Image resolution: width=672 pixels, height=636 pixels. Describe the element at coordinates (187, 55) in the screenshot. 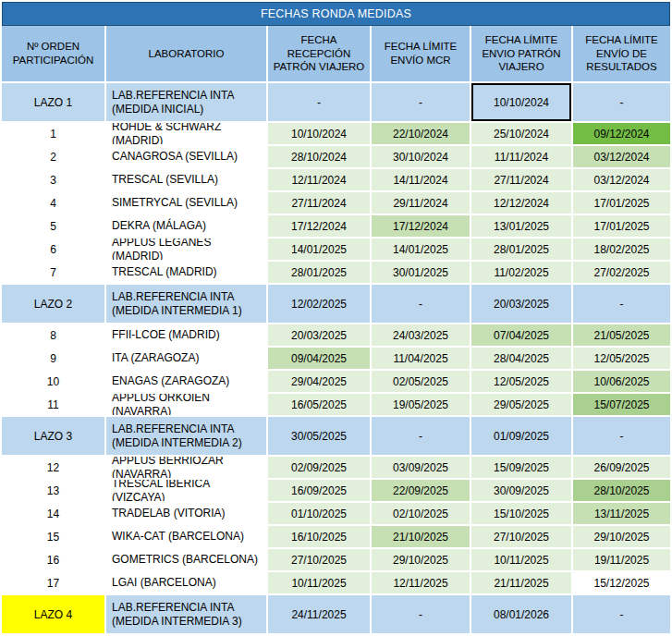

I see `column-header-1: LABORATORIO` at that location.